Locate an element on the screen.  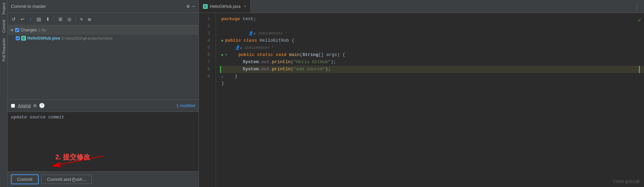
commit-button: Commit is located at coordinates (25, 179).